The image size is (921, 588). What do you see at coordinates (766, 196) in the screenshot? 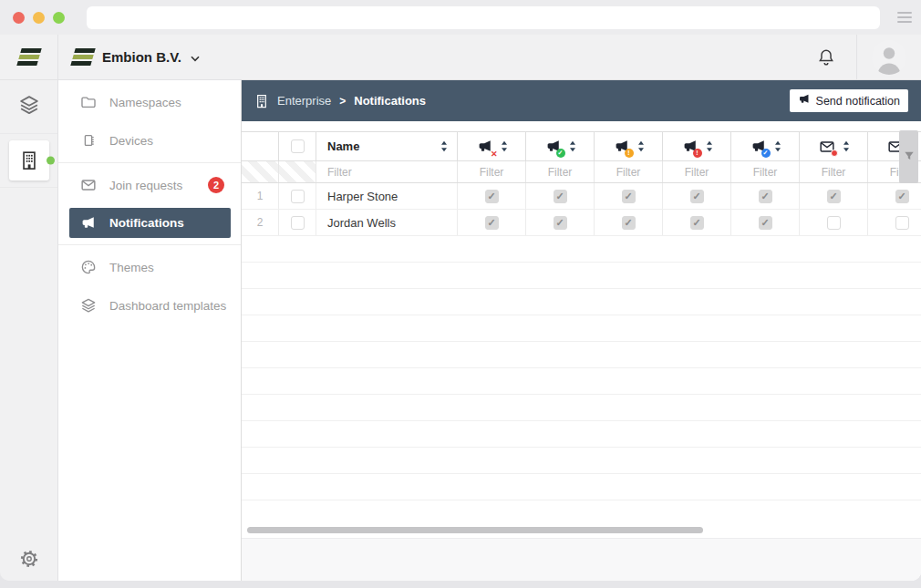
I see `check-cell-notify-info: ✓` at bounding box center [766, 196].